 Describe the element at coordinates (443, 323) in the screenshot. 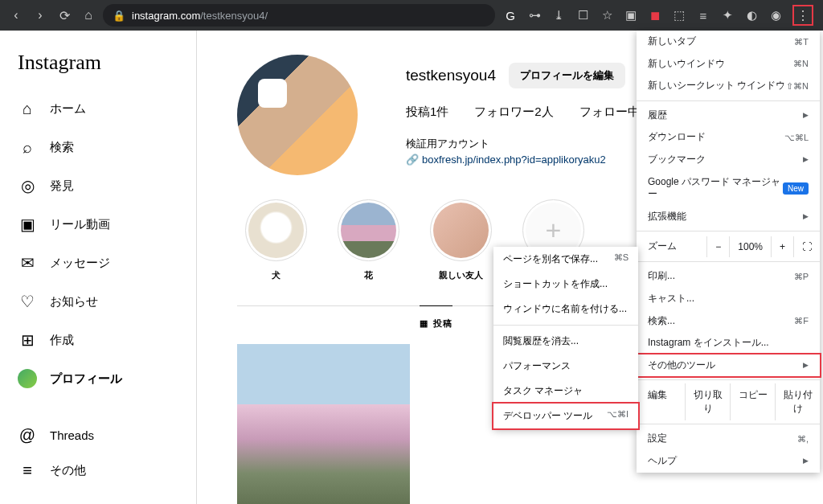

I see `tab-label: 投稿` at that location.